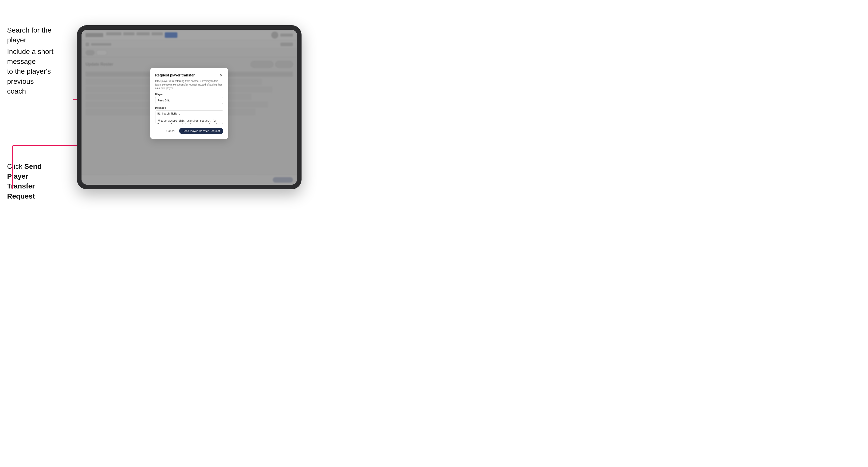 The width and height of the screenshot is (868, 467). What do you see at coordinates (189, 75) in the screenshot?
I see `modal-header: Request player transfer ✕` at bounding box center [189, 75].